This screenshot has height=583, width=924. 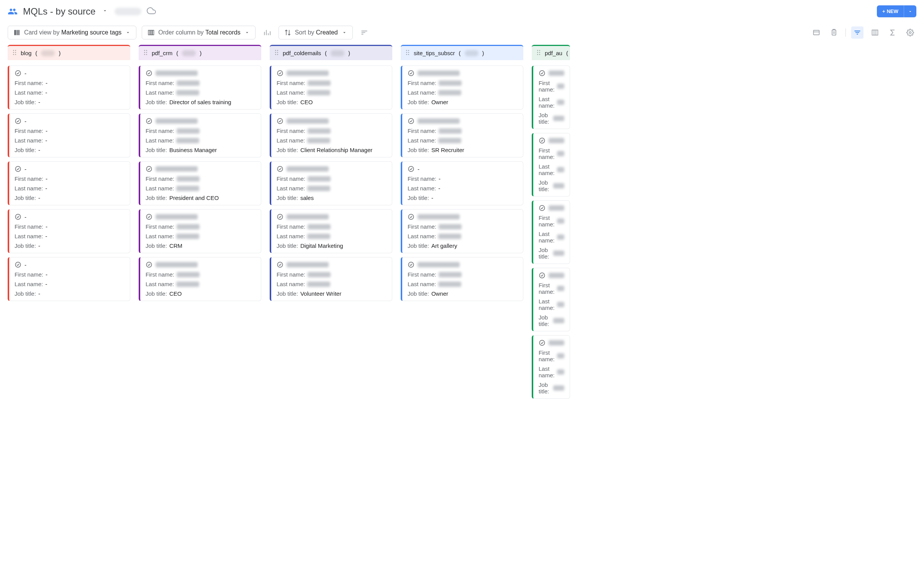 I want to click on sigma-icon, so click(x=893, y=33).